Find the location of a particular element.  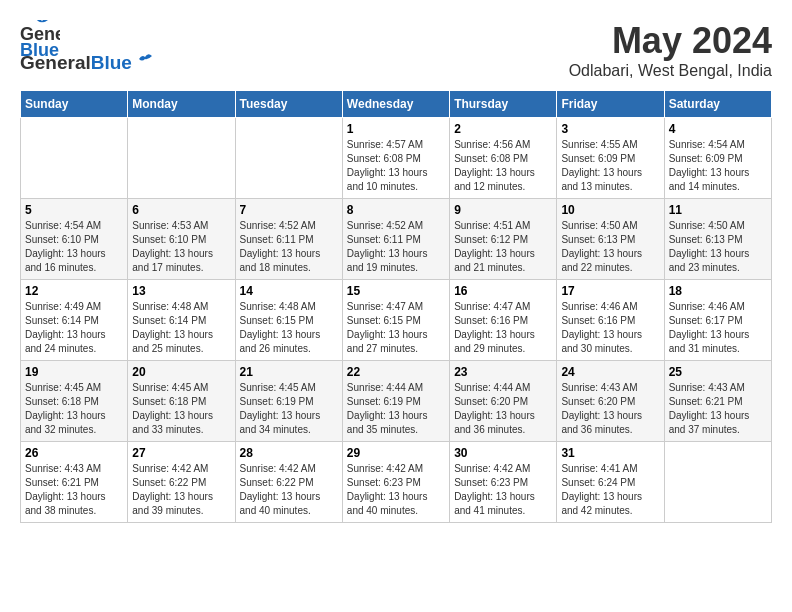

day-info: Sunrise: 4:56 AMSunset: 6:08 PMDaylight:… is located at coordinates (503, 166).